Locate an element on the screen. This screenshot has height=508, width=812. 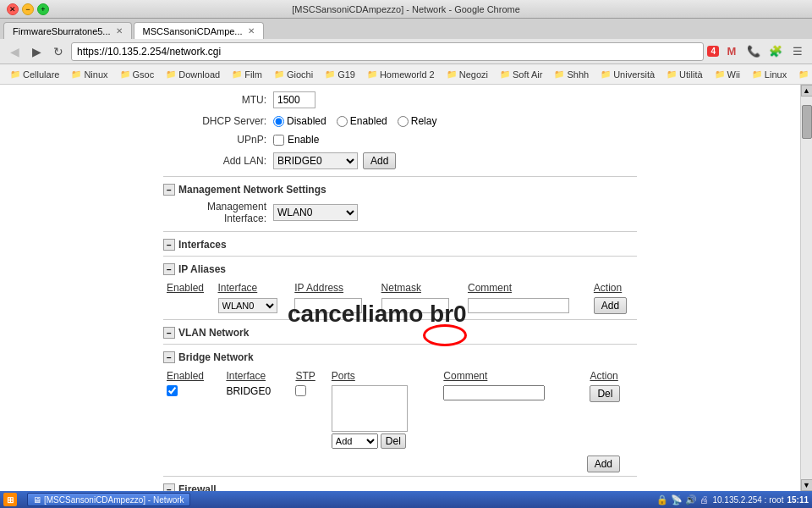
maximize-button: + is located at coordinates (43, 9).